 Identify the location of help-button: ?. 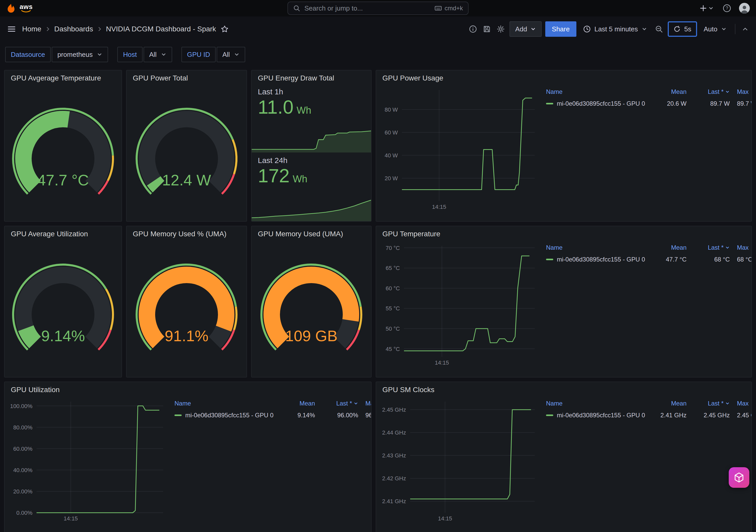
(727, 8).